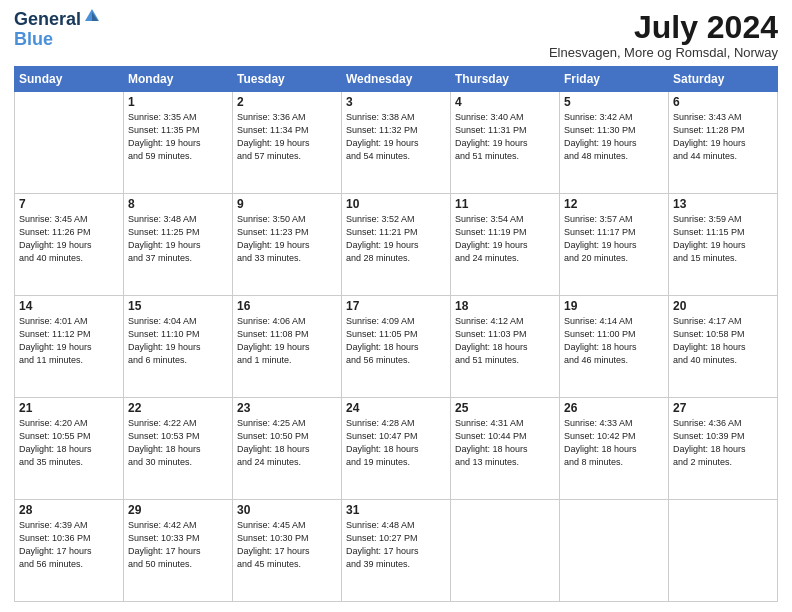 The image size is (792, 612). I want to click on calendar-cell: 24Sunrise: 4:28 AM Sunset: 10:47 PM Dayl…, so click(396, 449).